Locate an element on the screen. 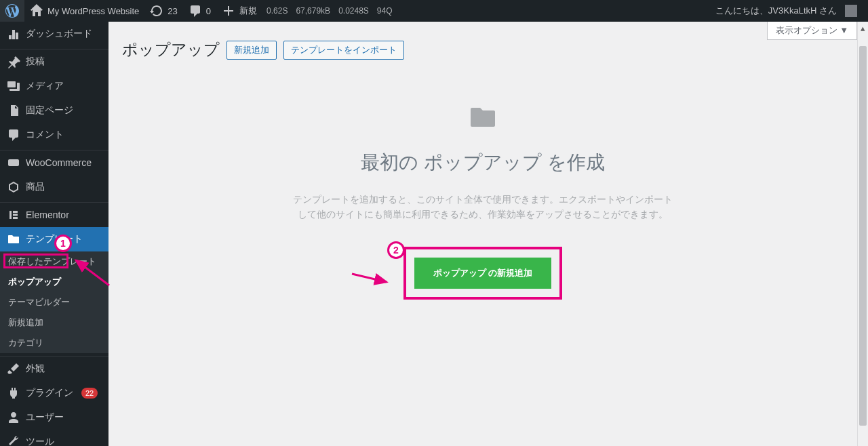 This screenshot has width=868, height=446. sidebar-label: ダッシュボード is located at coordinates (59, 34).